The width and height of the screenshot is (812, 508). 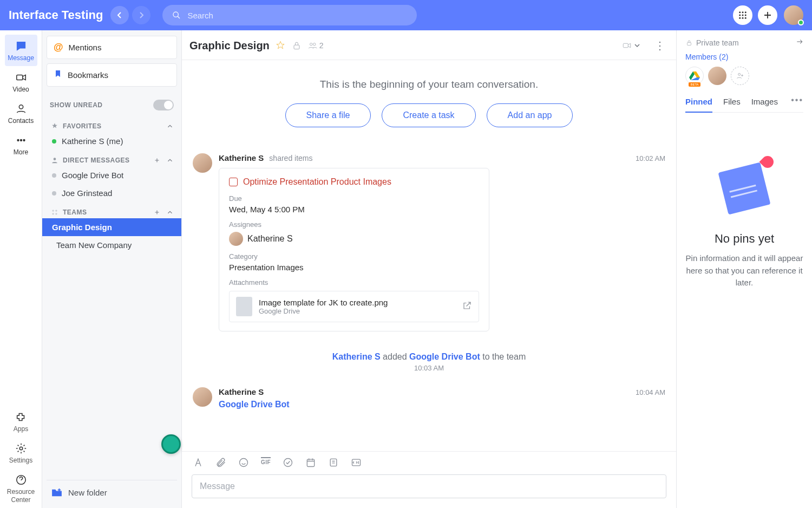 What do you see at coordinates (112, 158) in the screenshot?
I see `section-direct-messages: DIRECT MESSAGES` at bounding box center [112, 158].